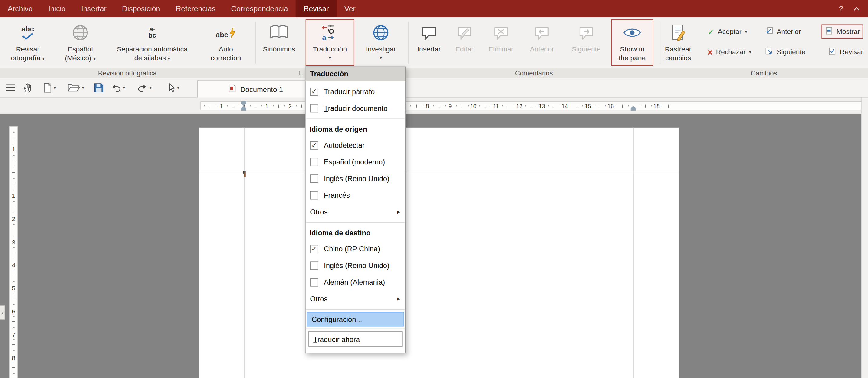 The width and height of the screenshot is (868, 378). What do you see at coordinates (829, 32) in the screenshot?
I see `show-changes-icon` at bounding box center [829, 32].